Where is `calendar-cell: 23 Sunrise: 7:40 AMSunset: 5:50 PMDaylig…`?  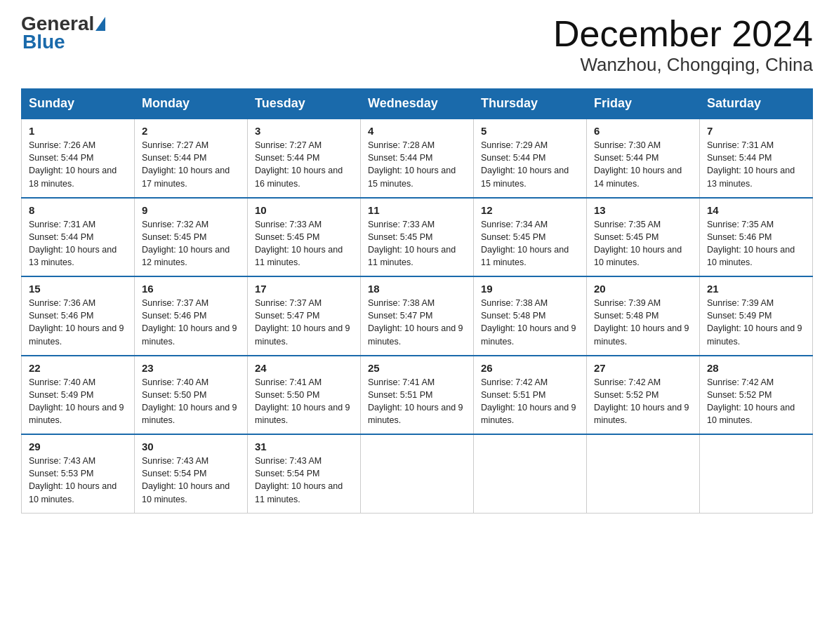
calendar-cell: 23 Sunrise: 7:40 AMSunset: 5:50 PMDaylig… is located at coordinates (191, 396).